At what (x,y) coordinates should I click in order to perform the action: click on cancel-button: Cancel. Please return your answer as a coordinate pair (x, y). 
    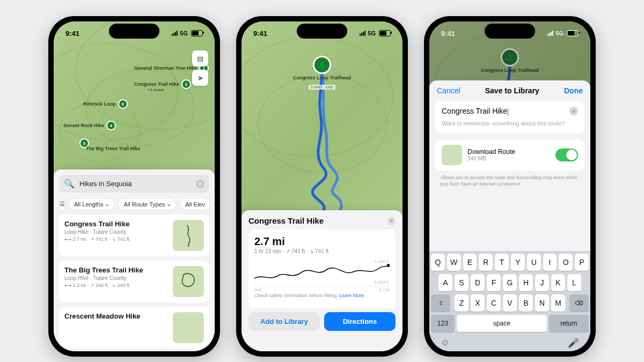
    Looking at the image, I should click on (449, 91).